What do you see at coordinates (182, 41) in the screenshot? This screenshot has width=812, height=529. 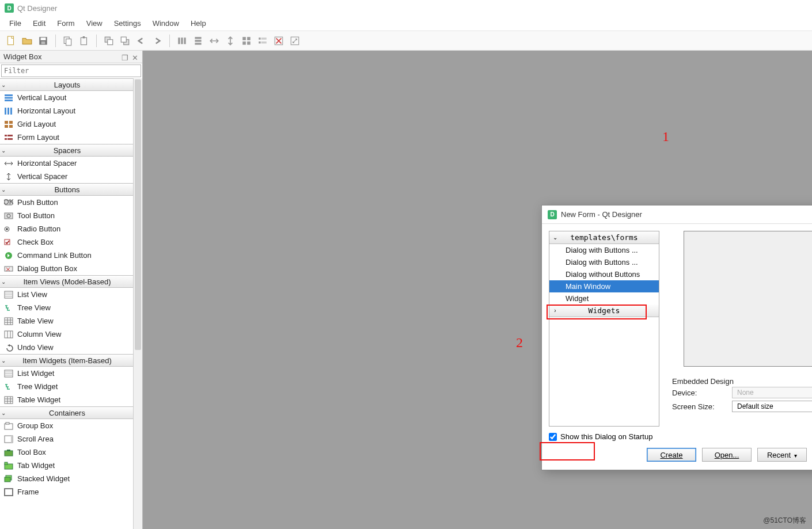 I see `tool-layout-h-icon` at bounding box center [182, 41].